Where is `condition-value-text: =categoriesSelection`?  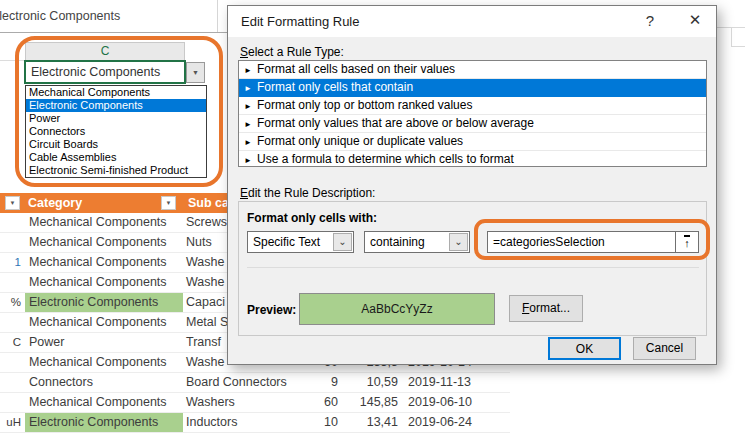 condition-value-text: =categoriesSelection is located at coordinates (549, 242).